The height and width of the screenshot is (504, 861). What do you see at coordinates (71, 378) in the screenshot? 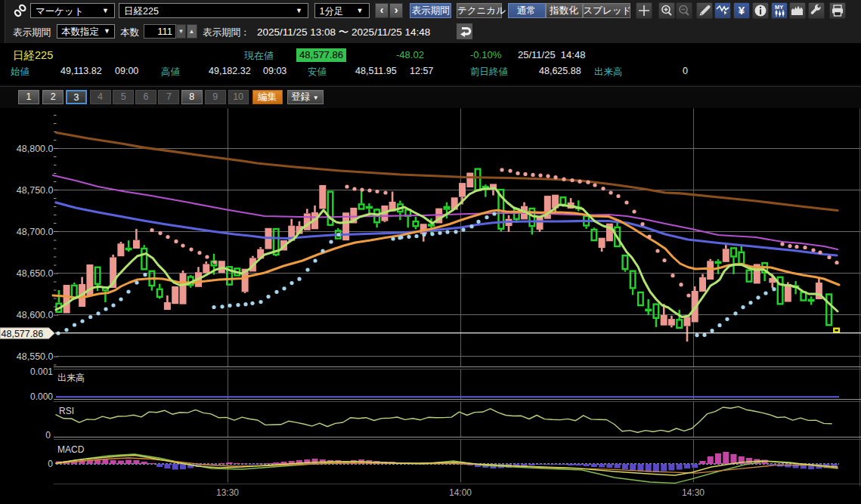
I see `svg-text: 出来高` at bounding box center [71, 378].